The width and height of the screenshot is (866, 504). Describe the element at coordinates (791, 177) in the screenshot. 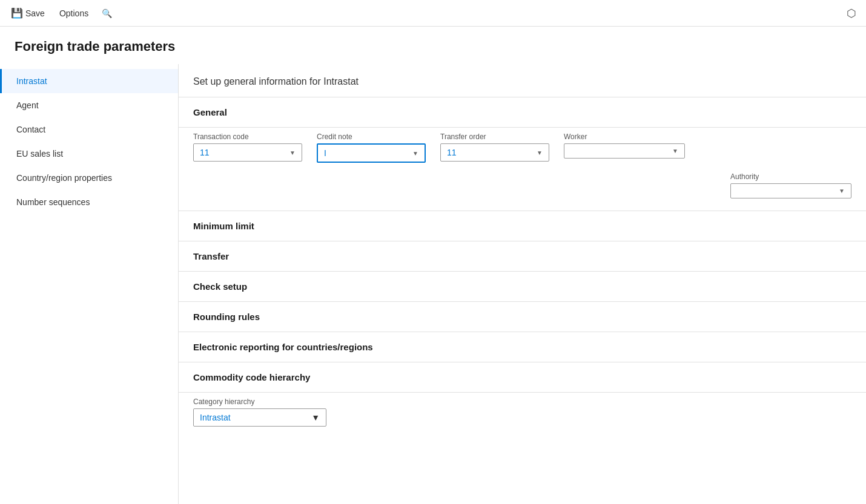

I see `authority-label: Authority` at that location.